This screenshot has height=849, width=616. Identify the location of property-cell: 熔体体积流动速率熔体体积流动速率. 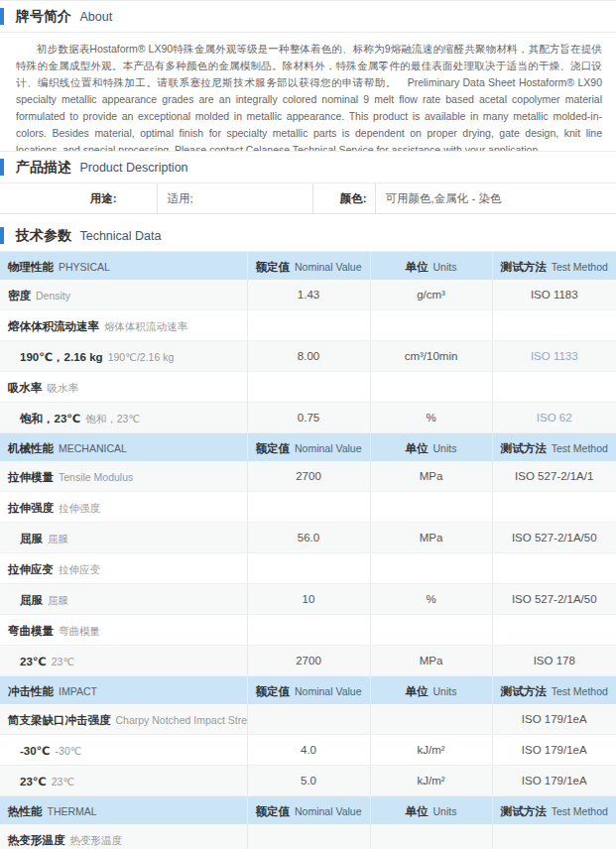
(123, 325).